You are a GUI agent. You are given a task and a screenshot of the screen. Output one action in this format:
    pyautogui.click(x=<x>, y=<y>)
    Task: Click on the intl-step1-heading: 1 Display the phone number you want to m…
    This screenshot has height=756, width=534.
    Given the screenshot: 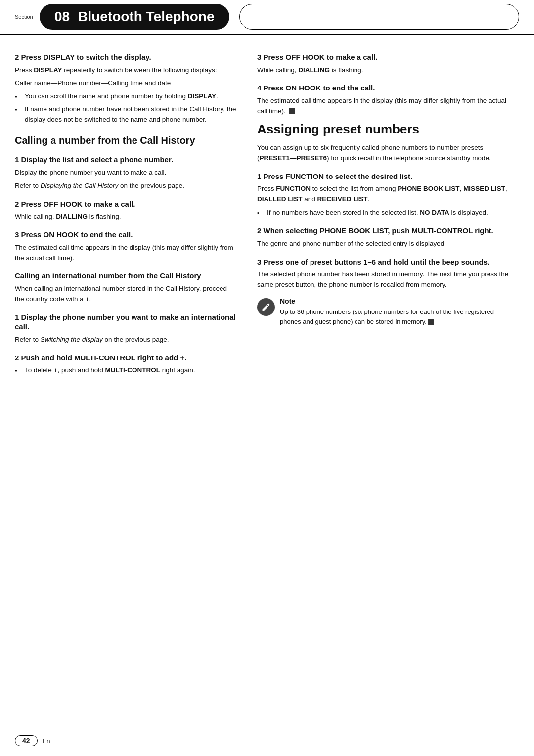 What is the action you would take?
    pyautogui.click(x=126, y=322)
    